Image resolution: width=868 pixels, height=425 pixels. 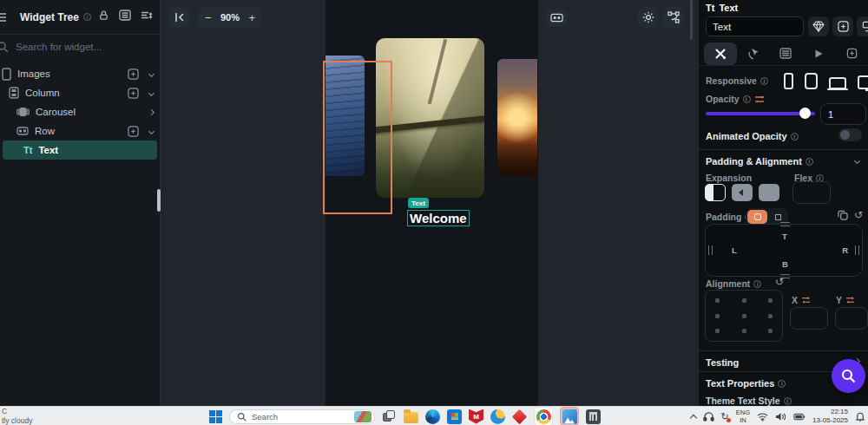 What do you see at coordinates (147, 16) in the screenshot?
I see `sort-collapse-icon` at bounding box center [147, 16].